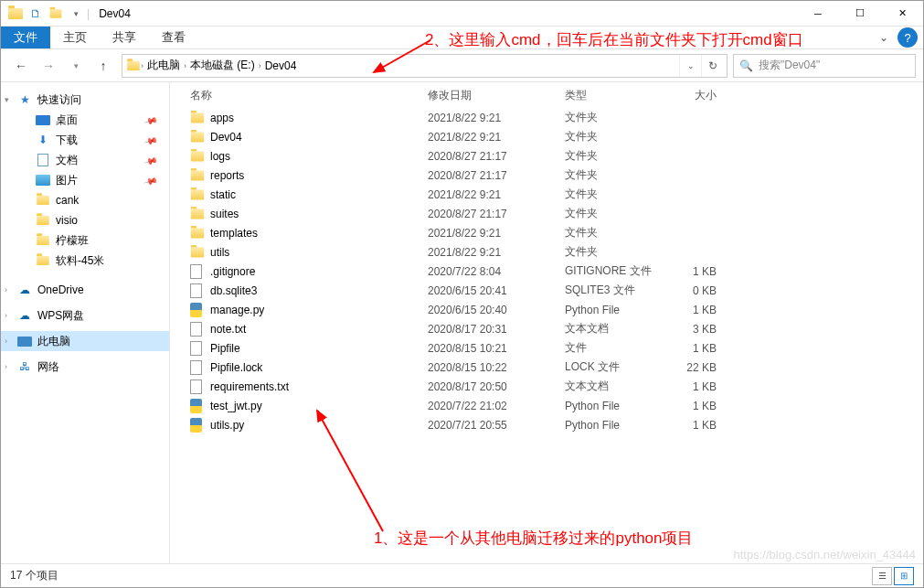 The height and width of the screenshot is (588, 924). I want to click on table-row: reports2020/8/27 21:17文件夹, so click(547, 176).